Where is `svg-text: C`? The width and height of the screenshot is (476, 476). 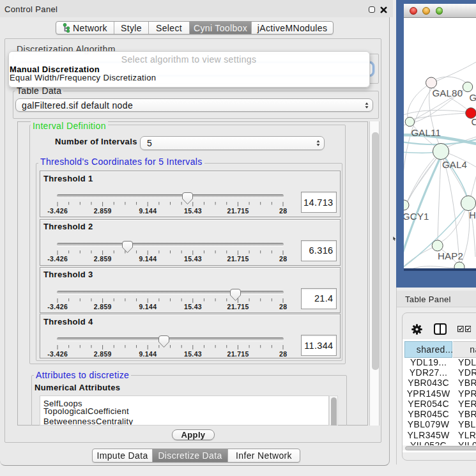 svg-text: C is located at coordinates (474, 121).